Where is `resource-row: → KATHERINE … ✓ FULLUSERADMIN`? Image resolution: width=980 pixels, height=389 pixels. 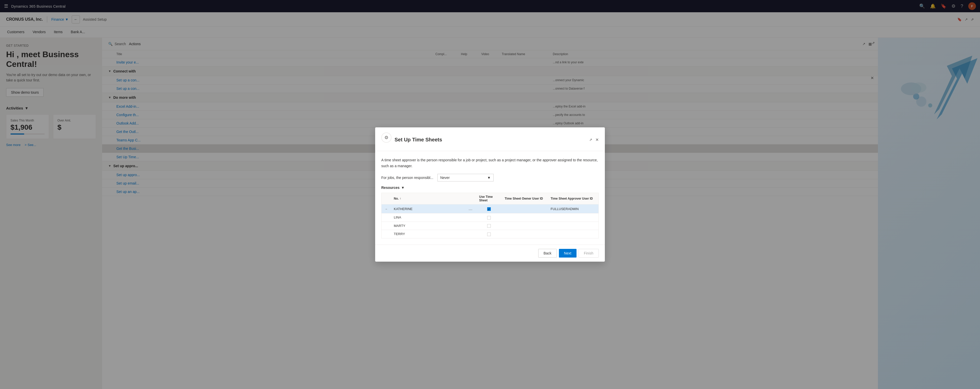
resource-row: → KATHERINE … ✓ FULLUSERADMIN is located at coordinates (490, 209).